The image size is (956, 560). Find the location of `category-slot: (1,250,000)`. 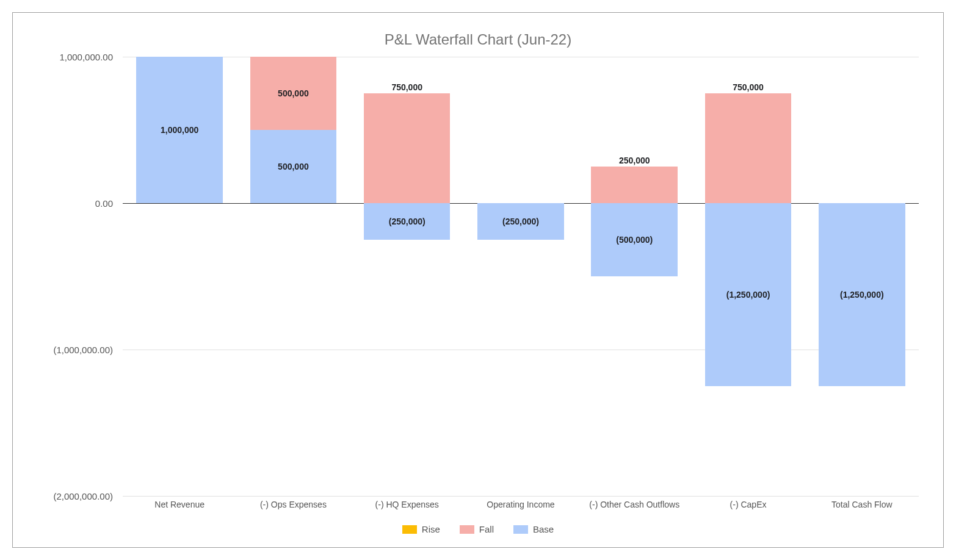

category-slot: (1,250,000) is located at coordinates (862, 276).